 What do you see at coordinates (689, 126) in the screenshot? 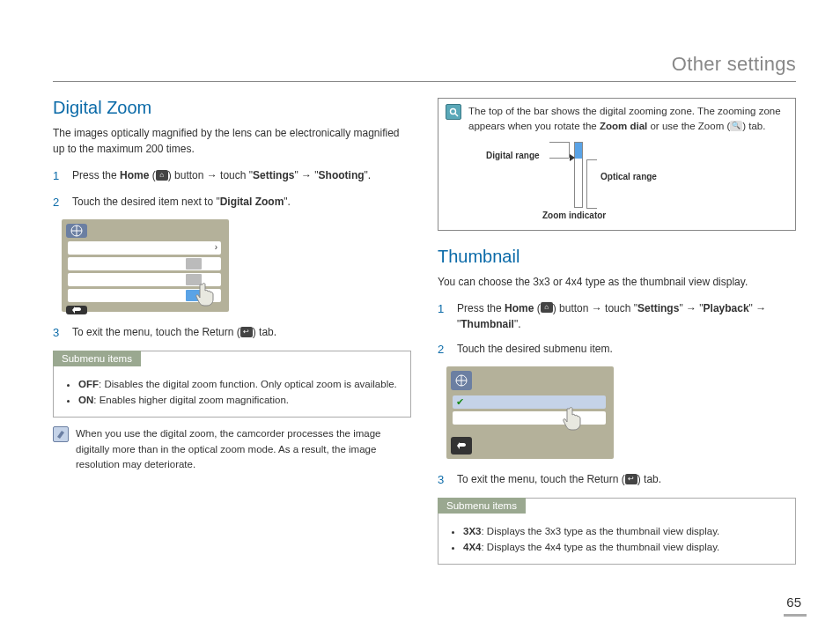
I see `t: or use the Zoom (` at bounding box center [689, 126].